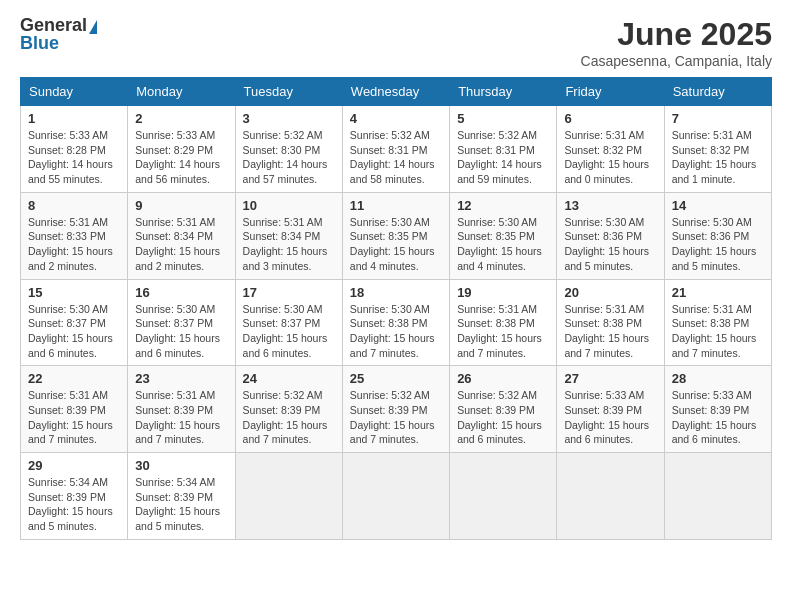 The width and height of the screenshot is (792, 612). Describe the element at coordinates (503, 118) in the screenshot. I see `day-number: 5` at that location.